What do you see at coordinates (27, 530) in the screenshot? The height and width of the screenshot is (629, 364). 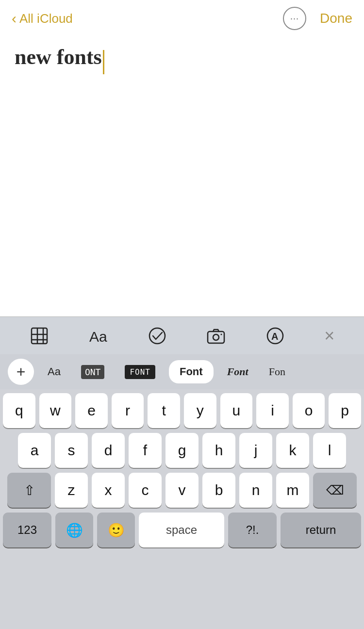 I see `num-label: 123` at bounding box center [27, 530].